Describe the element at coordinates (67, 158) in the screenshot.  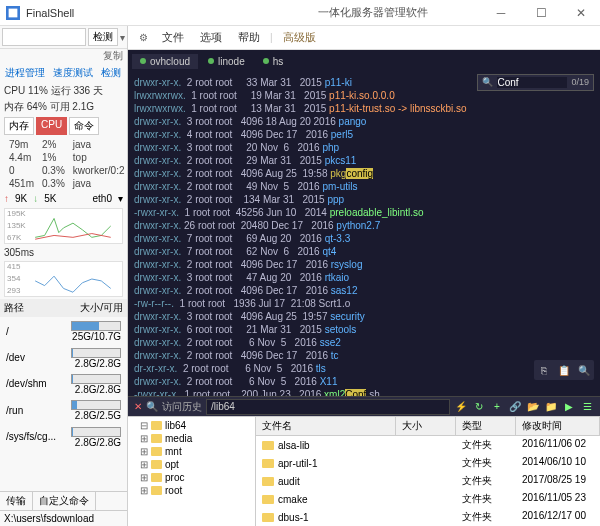
I see `proc-row: 4.4m1%top` at that location.